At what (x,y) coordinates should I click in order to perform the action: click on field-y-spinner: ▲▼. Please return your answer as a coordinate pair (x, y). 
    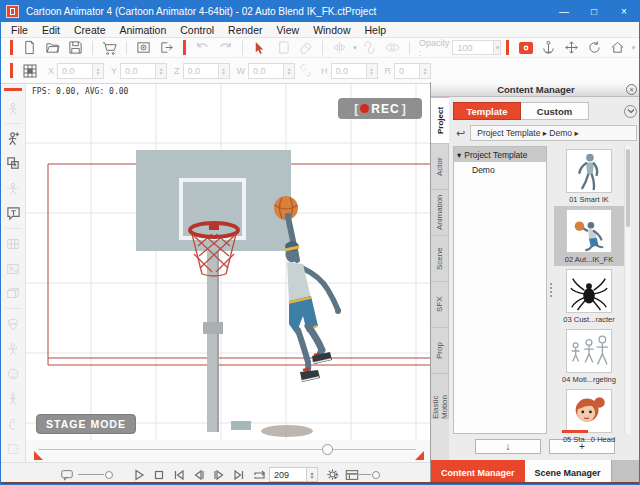
    Looking at the image, I should click on (162, 71).